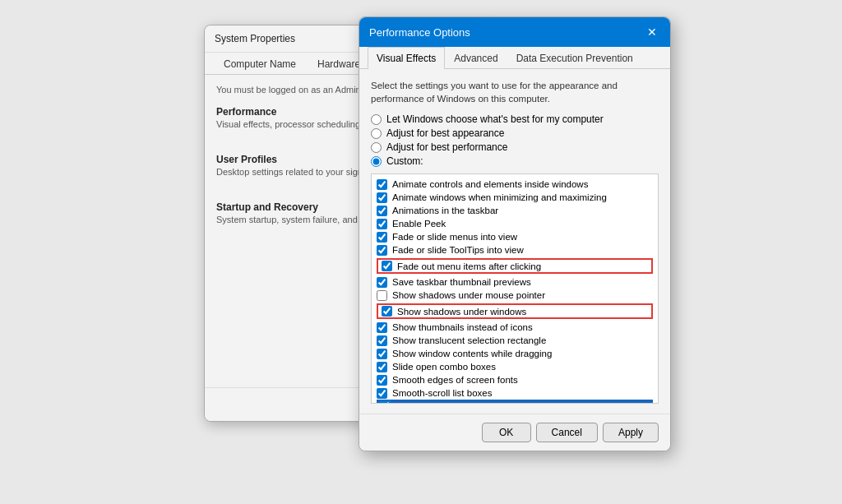 Image resolution: width=842 pixels, height=504 pixels. I want to click on checkbox-label: Fade or slide menus into view, so click(455, 237).